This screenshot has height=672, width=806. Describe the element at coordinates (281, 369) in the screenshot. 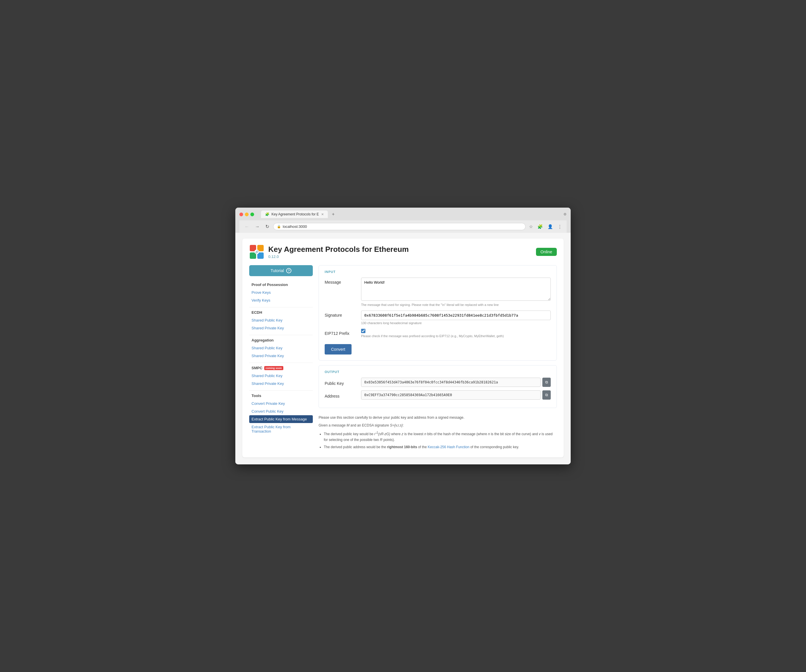

I see `smpc-label: SMPC coming soon` at that location.